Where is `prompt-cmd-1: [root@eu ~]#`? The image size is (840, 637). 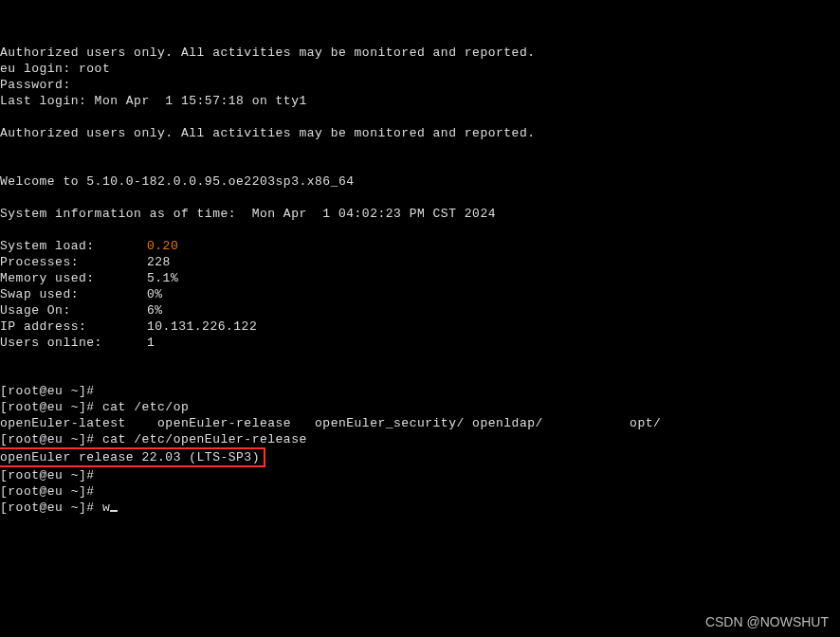
prompt-cmd-1: [root@eu ~]# is located at coordinates (47, 408).